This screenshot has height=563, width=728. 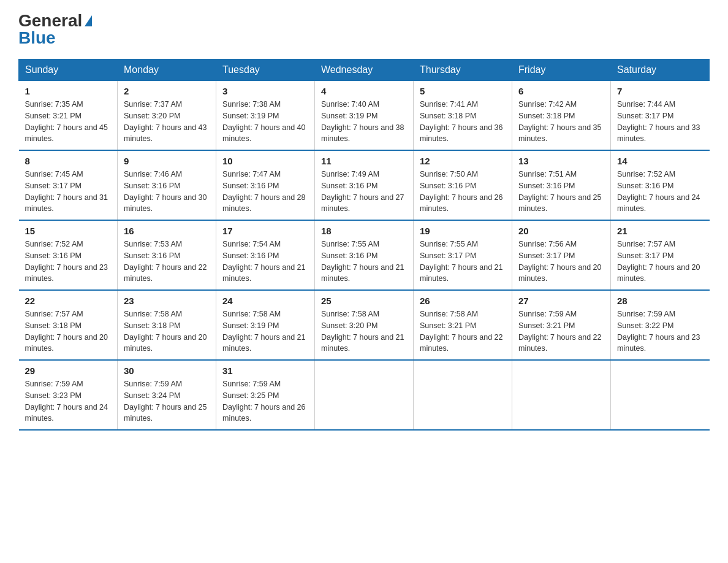 I want to click on day-number: 19, so click(x=463, y=231).